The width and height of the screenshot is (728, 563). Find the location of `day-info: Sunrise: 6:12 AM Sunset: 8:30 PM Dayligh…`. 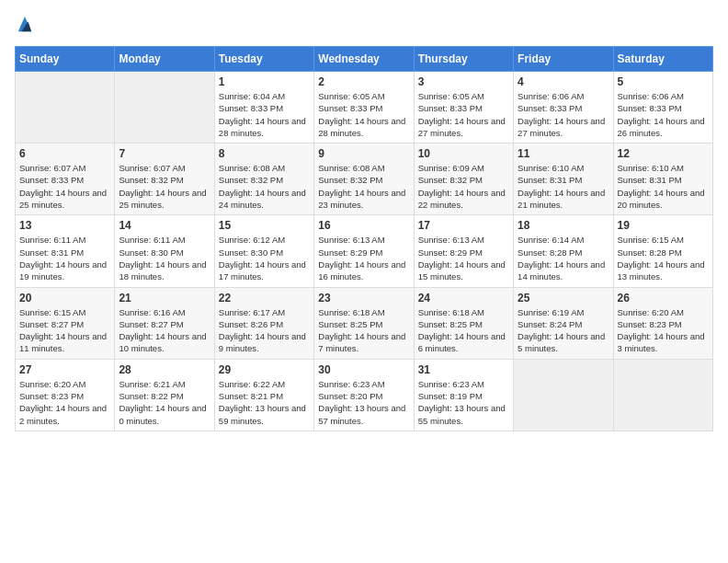

day-info: Sunrise: 6:12 AM Sunset: 8:30 PM Dayligh… is located at coordinates (265, 258).